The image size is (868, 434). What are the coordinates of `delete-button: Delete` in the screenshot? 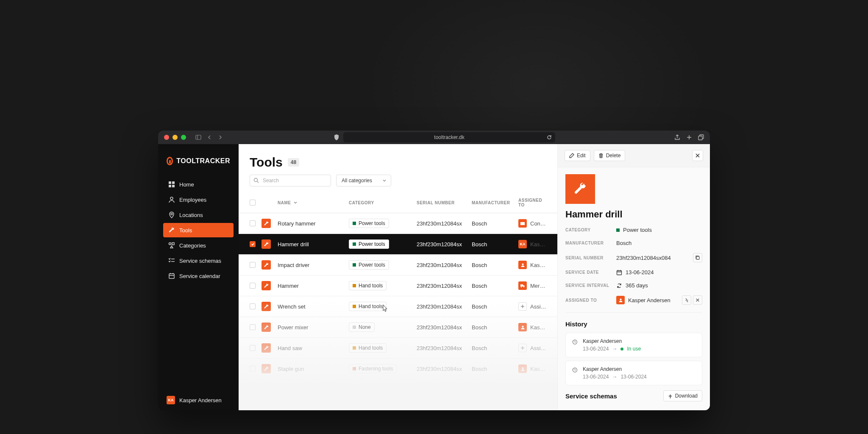 It's located at (609, 156).